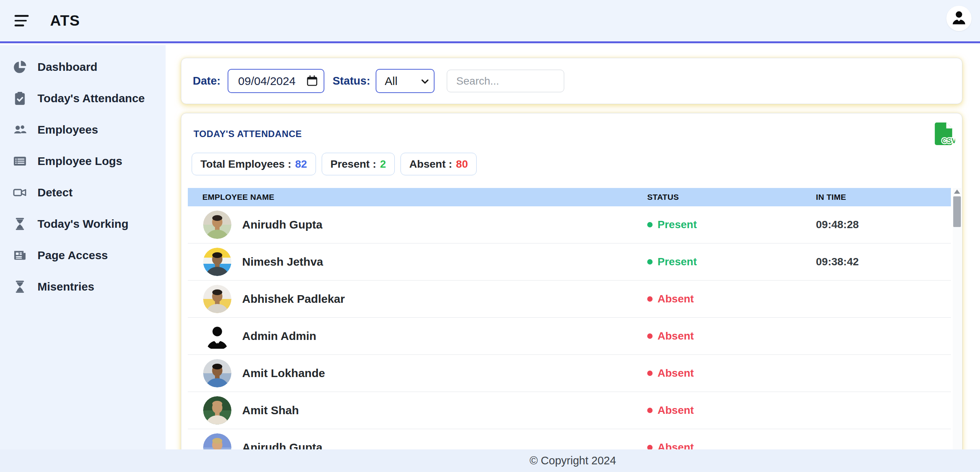 Image resolution: width=980 pixels, height=472 pixels. What do you see at coordinates (301, 164) in the screenshot?
I see `total-employees-value: 82` at bounding box center [301, 164].